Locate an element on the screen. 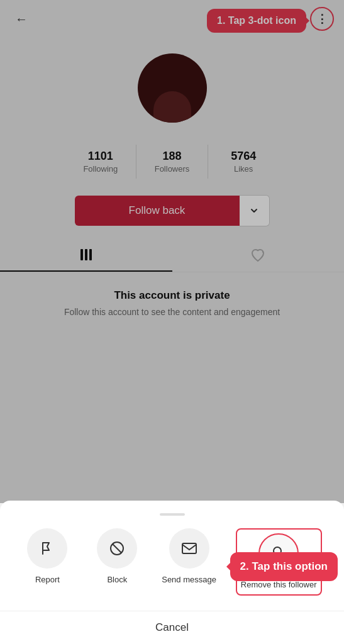 The width and height of the screenshot is (344, 644). block-label: Block is located at coordinates (117, 580).